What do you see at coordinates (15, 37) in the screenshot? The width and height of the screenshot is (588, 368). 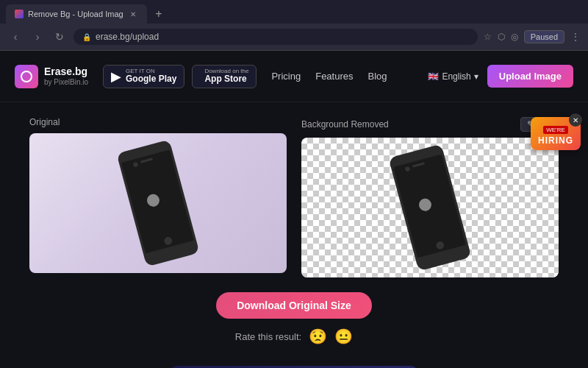 I see `back-button: ‹` at bounding box center [15, 37].